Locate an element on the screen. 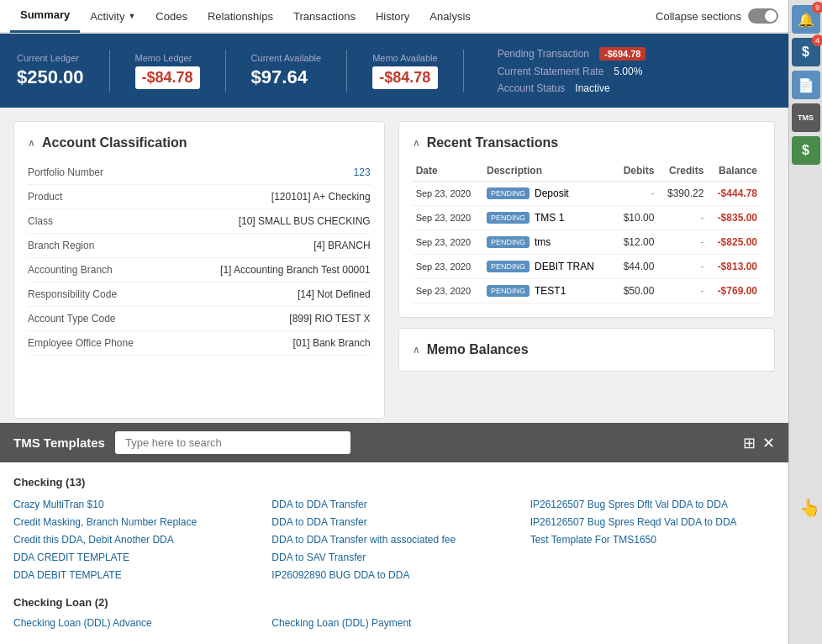 The image size is (822, 644). description-text: Deposit is located at coordinates (551, 193).